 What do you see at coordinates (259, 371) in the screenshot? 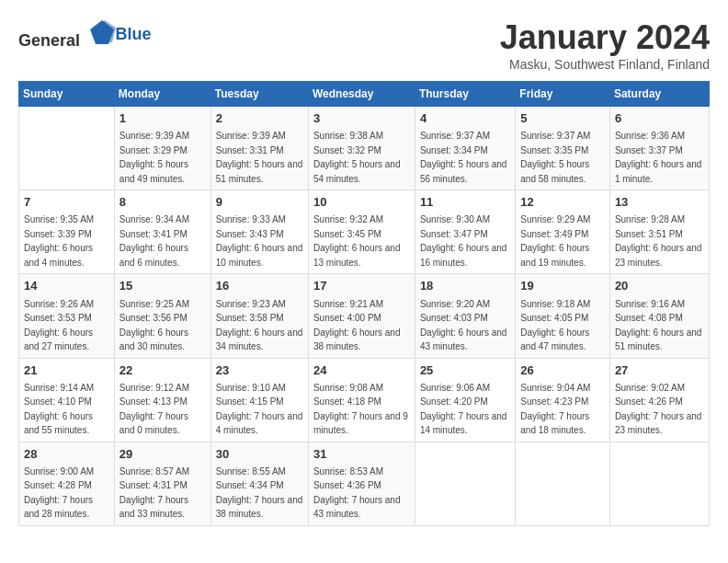
I see `day-number: 23` at bounding box center [259, 371].